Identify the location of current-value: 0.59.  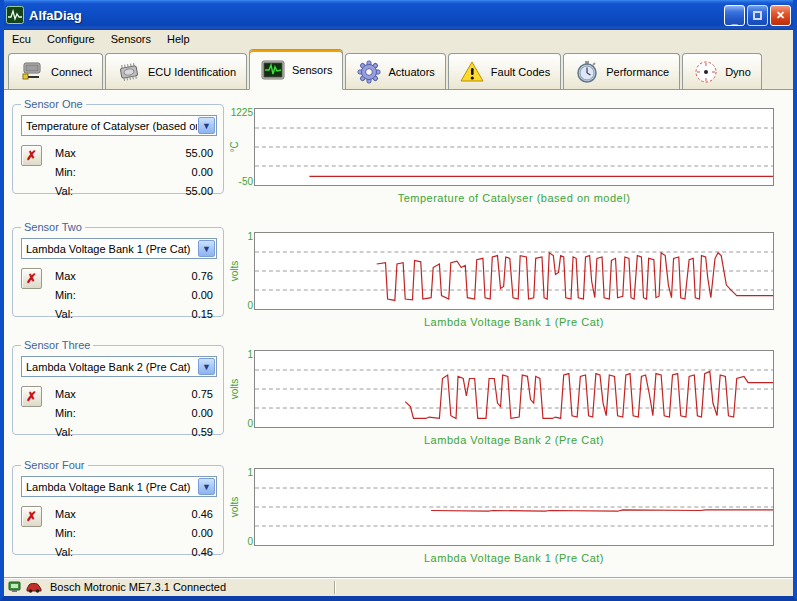
(202, 432).